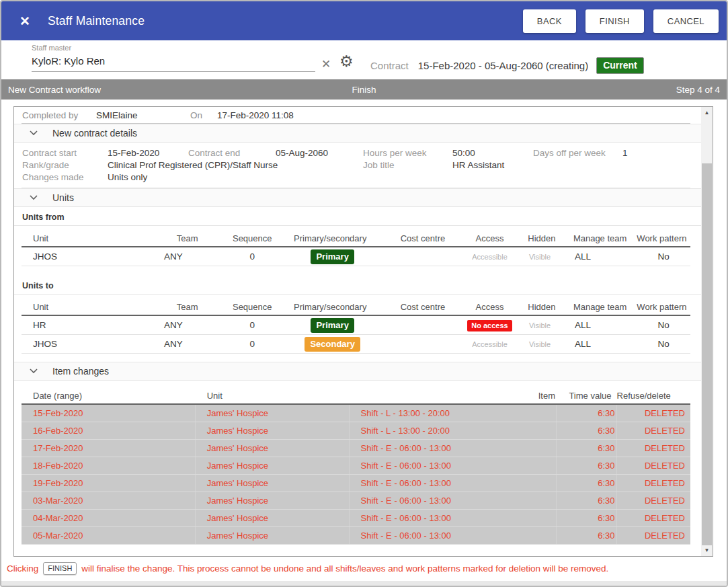  What do you see at coordinates (173, 58) in the screenshot?
I see `staff-master-field: Staff master KyloR: Kylo Ren` at bounding box center [173, 58].